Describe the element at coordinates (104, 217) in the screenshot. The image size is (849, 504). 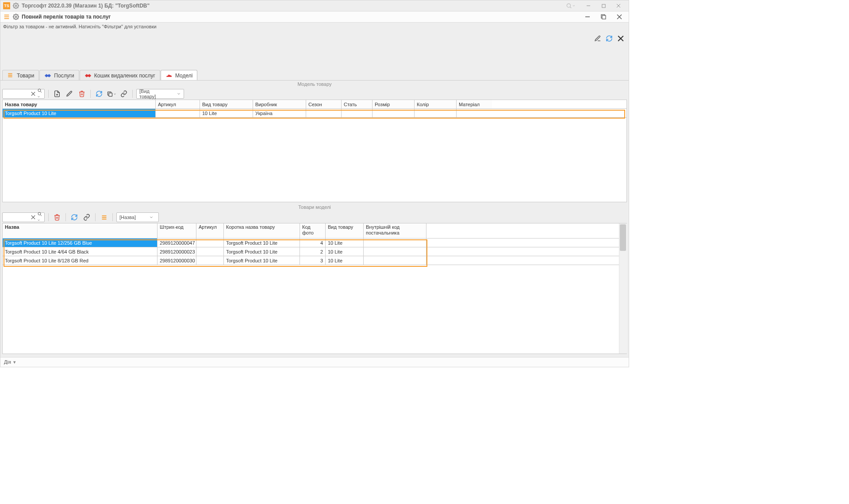
I see `list-button` at that location.